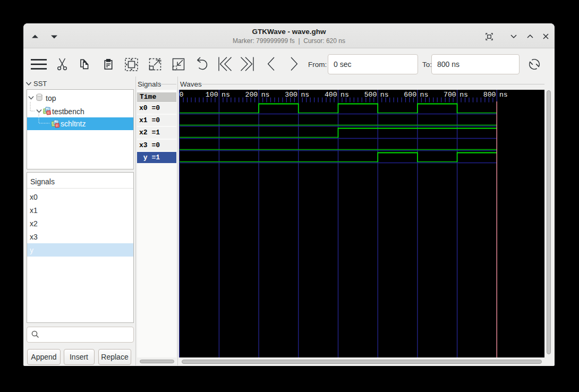 Image resolution: width=579 pixels, height=392 pixels. I want to click on svg-text: 700, so click(450, 95).